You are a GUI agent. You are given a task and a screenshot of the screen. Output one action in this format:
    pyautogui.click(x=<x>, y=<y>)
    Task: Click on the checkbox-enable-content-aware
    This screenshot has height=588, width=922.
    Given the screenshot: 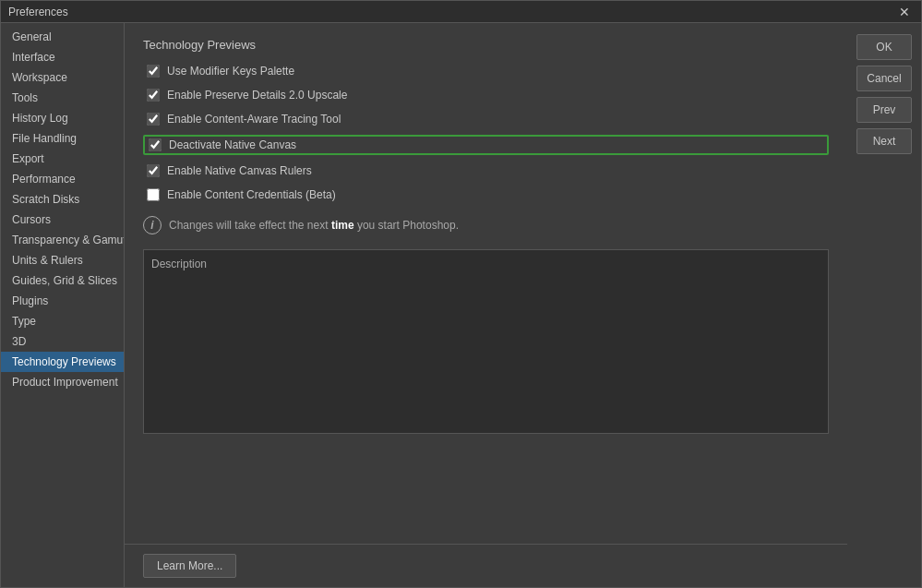 What is the action you would take?
    pyautogui.click(x=153, y=119)
    